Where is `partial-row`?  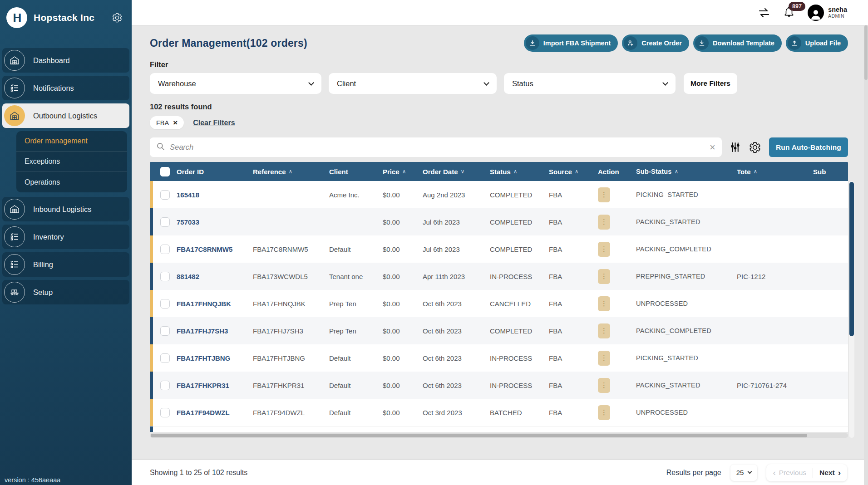 partial-row is located at coordinates (499, 429).